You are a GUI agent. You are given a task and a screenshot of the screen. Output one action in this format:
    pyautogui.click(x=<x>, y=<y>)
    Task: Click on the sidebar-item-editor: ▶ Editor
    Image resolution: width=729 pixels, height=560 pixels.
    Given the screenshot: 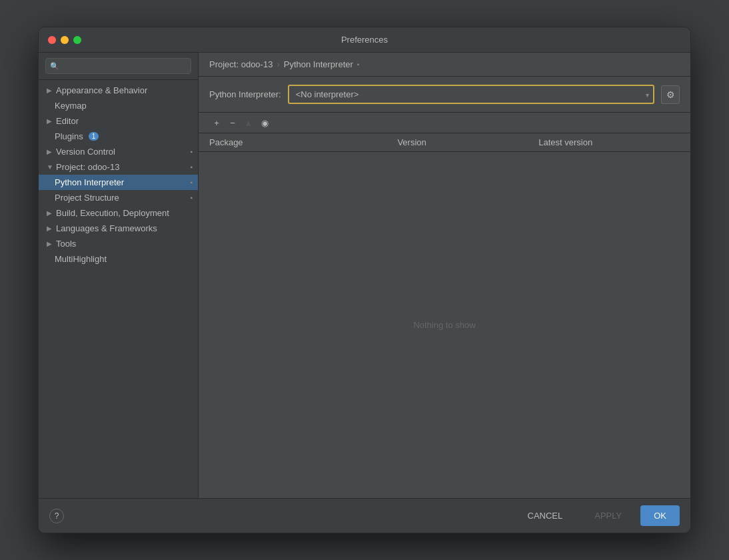 What is the action you would take?
    pyautogui.click(x=119, y=121)
    